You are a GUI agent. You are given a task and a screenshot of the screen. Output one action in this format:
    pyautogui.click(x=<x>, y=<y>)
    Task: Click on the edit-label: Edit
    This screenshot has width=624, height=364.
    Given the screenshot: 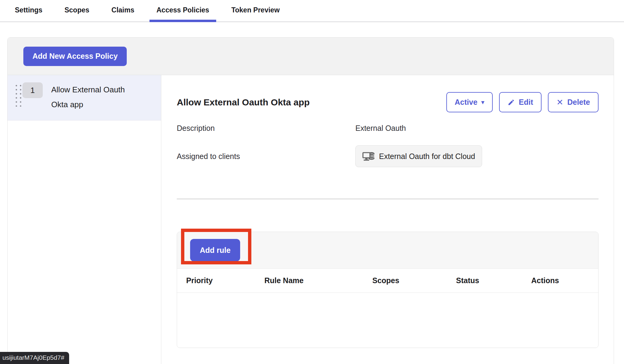 What is the action you would take?
    pyautogui.click(x=526, y=102)
    